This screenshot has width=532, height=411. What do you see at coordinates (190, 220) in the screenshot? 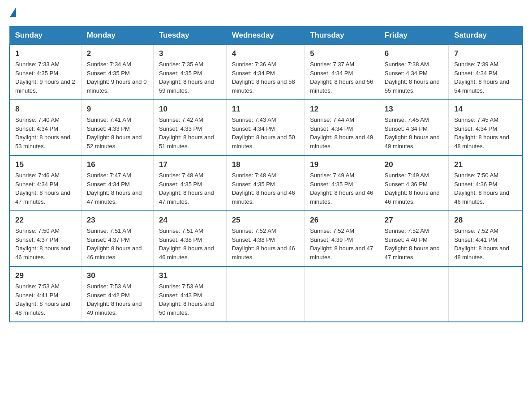
I see `day-number: 24` at bounding box center [190, 220].